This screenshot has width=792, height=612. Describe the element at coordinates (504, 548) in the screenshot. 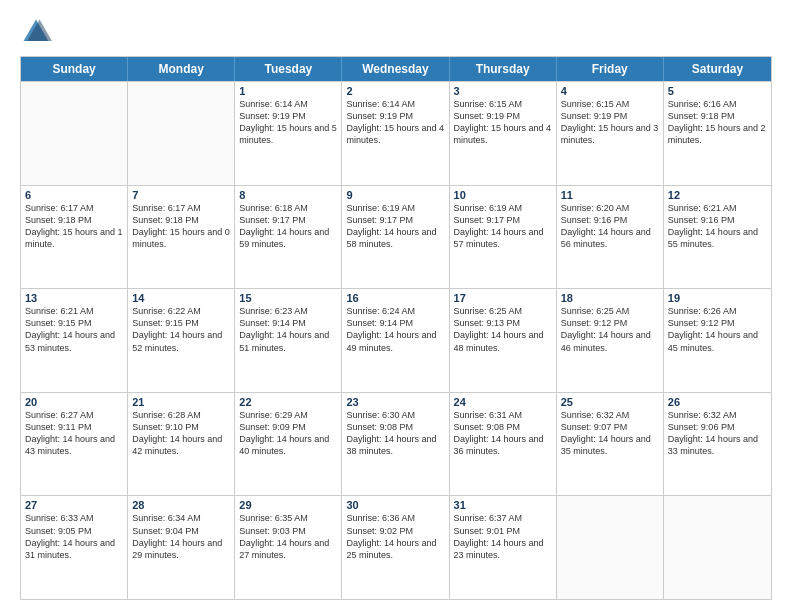

I see `calendar-cell: 31Sunrise: 6:37 AM Sunset: 9:01 PM Dayli…` at that location.